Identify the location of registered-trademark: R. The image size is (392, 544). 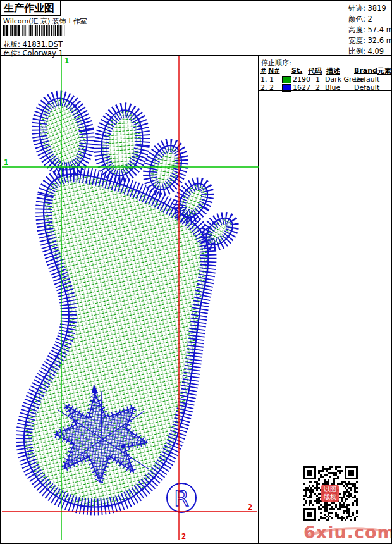
(181, 498).